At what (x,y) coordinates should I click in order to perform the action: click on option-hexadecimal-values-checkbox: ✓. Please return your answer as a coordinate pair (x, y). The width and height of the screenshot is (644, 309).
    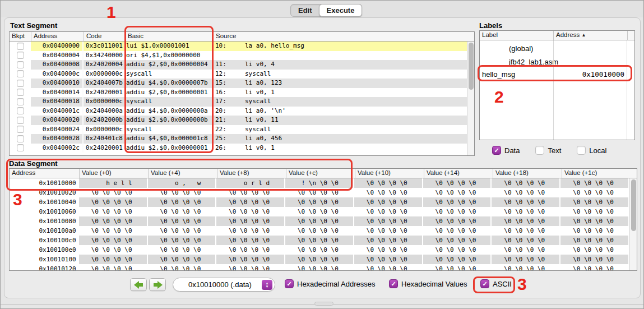
    Looking at the image, I should click on (393, 284).